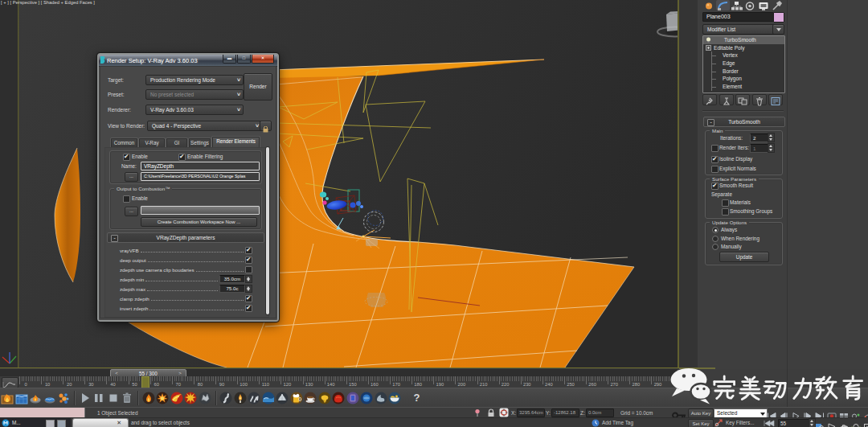 This screenshot has width=868, height=427. I want to click on zoom-region-button, so click(820, 423).